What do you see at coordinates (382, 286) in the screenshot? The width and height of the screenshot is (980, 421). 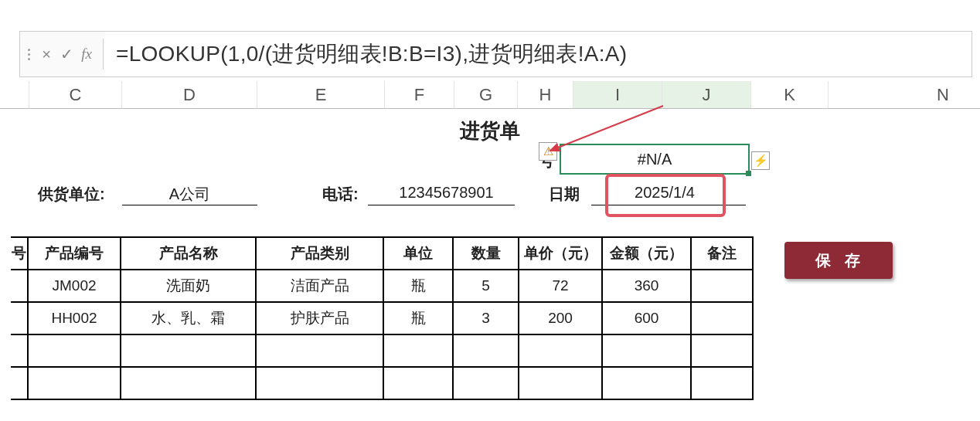 I see `table-row: JM002 洗面奶 洁面产品 瓶 5 72 360` at bounding box center [382, 286].